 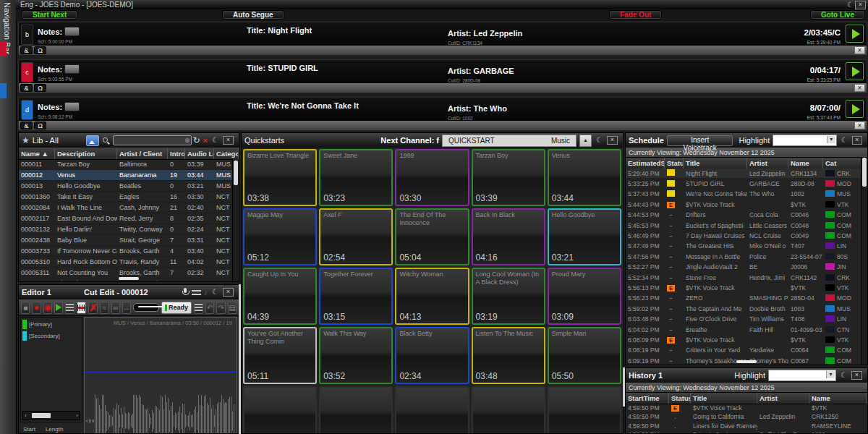 I want to click on history-row: 4:59:50 PM . Liners for Dave Ramsey RAMS…, so click(x=746, y=427).